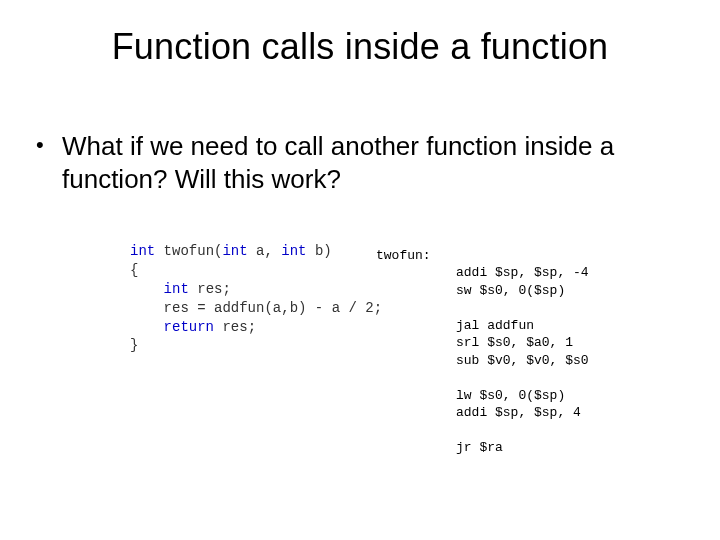  What do you see at coordinates (522, 272) in the screenshot?
I see `asm-line: addi $sp, $sp, -4` at bounding box center [522, 272].